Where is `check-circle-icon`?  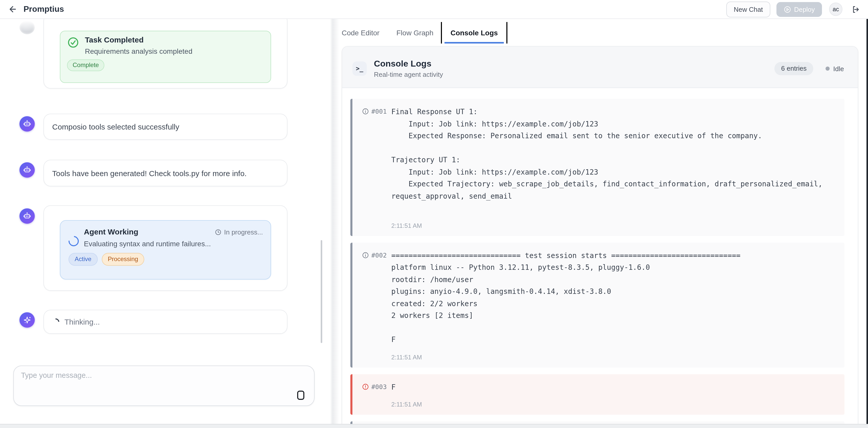
check-circle-icon is located at coordinates (73, 42).